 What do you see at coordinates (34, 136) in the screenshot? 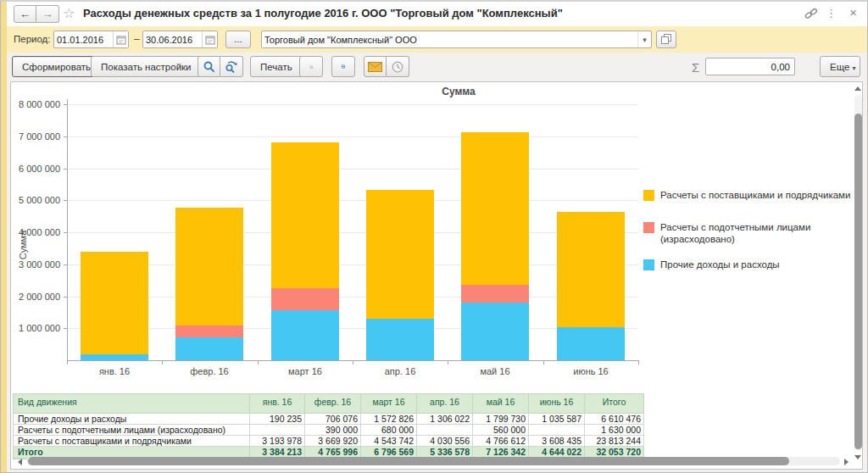
I see `y-axis-tick-label: 7 000 000` at bounding box center [34, 136].